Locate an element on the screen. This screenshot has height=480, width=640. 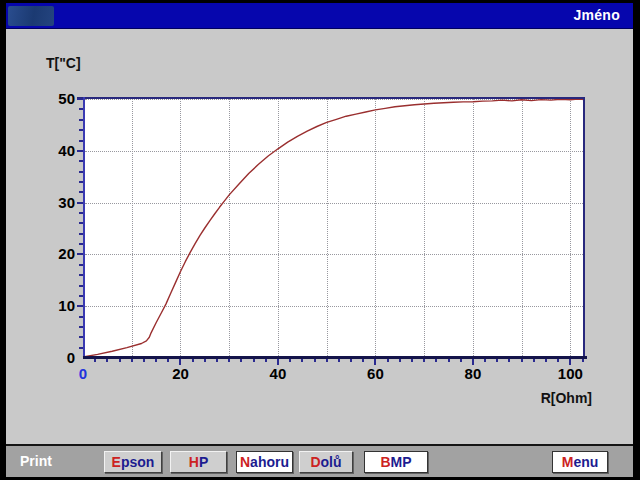
x-tick-label: 40 is located at coordinates (278, 374).